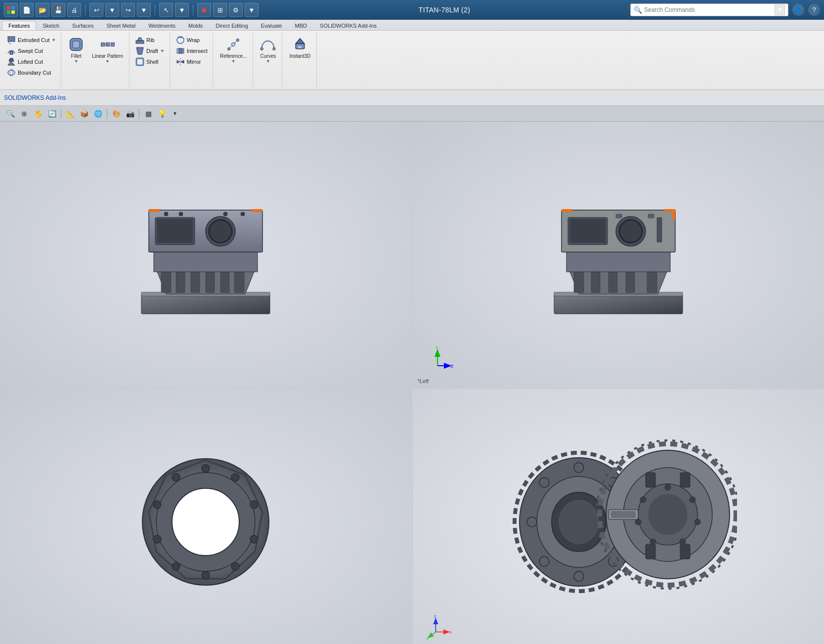 The width and height of the screenshot is (824, 644). I want to click on select-dropdown: ▼, so click(182, 10).